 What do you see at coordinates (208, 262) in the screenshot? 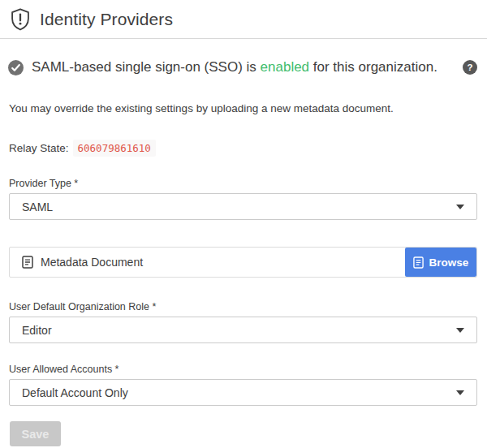
I see `metadata-document-display: Metadata Document` at bounding box center [208, 262].